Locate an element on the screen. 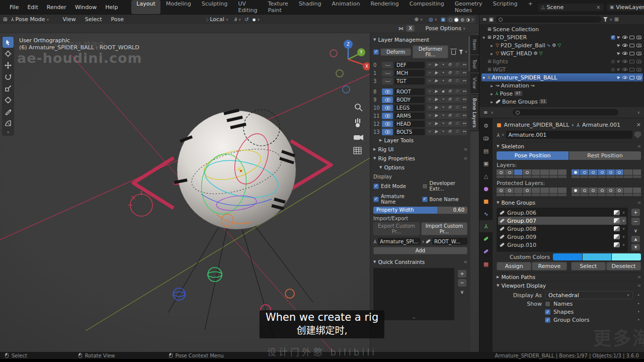 This screenshot has width=644, height=362. tab-view: View is located at coordinates (475, 83).